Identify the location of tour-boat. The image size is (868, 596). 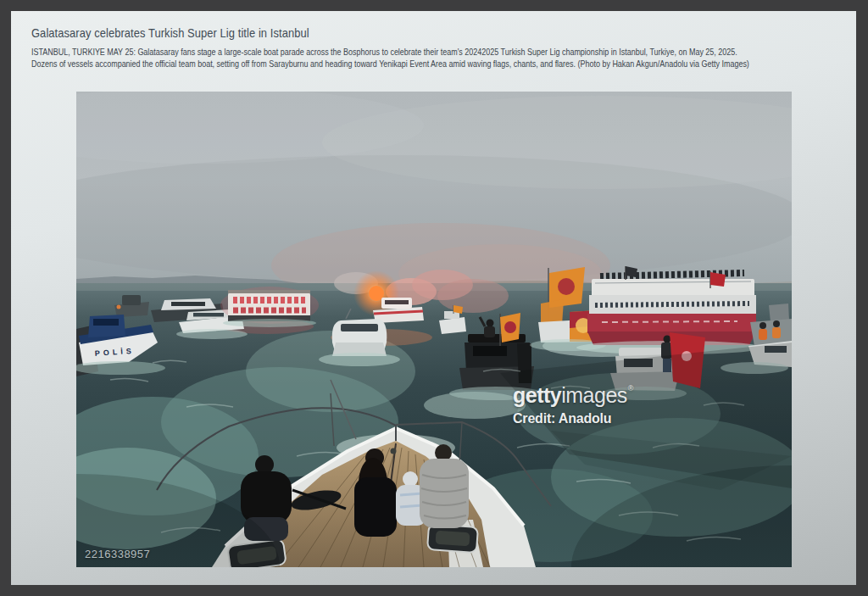
(270, 307).